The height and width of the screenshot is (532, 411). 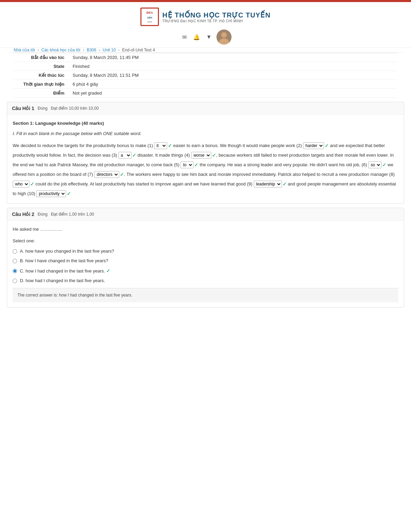 I want to click on info-label: Thời gian thực hiện, so click(x=41, y=84).